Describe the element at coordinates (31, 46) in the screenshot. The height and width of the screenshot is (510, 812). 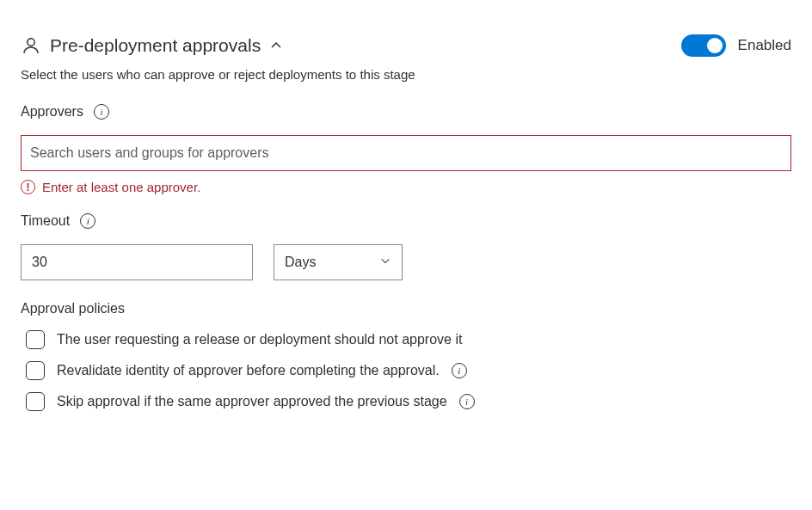
I see `user-icon` at that location.